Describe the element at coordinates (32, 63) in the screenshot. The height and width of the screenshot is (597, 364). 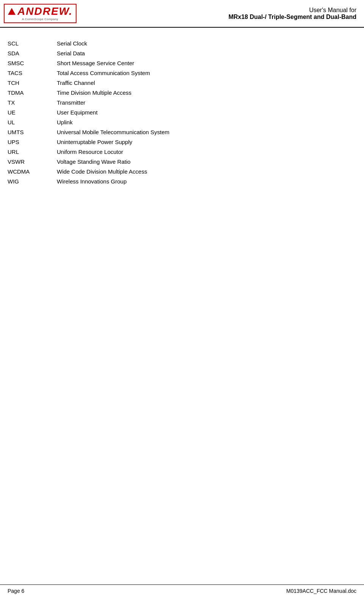
I see `abbr-term: SMSC` at that location.